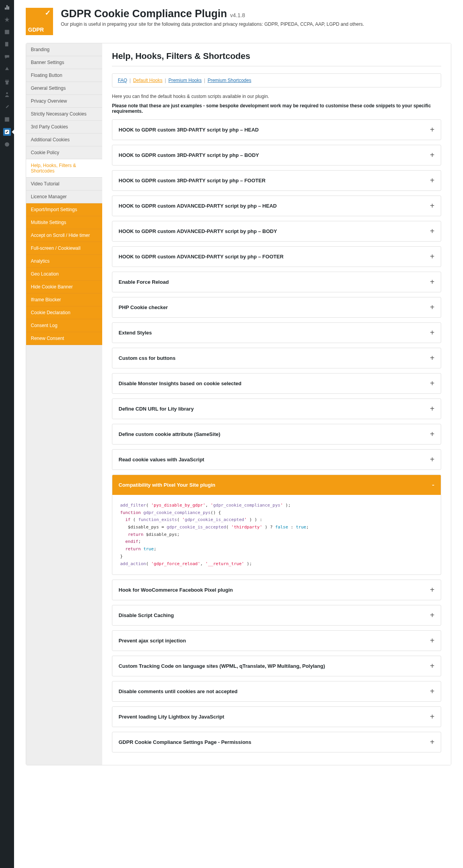 The height and width of the screenshot is (868, 463). What do you see at coordinates (64, 140) in the screenshot?
I see `sidebar-item-7: Additional Cookies` at bounding box center [64, 140].